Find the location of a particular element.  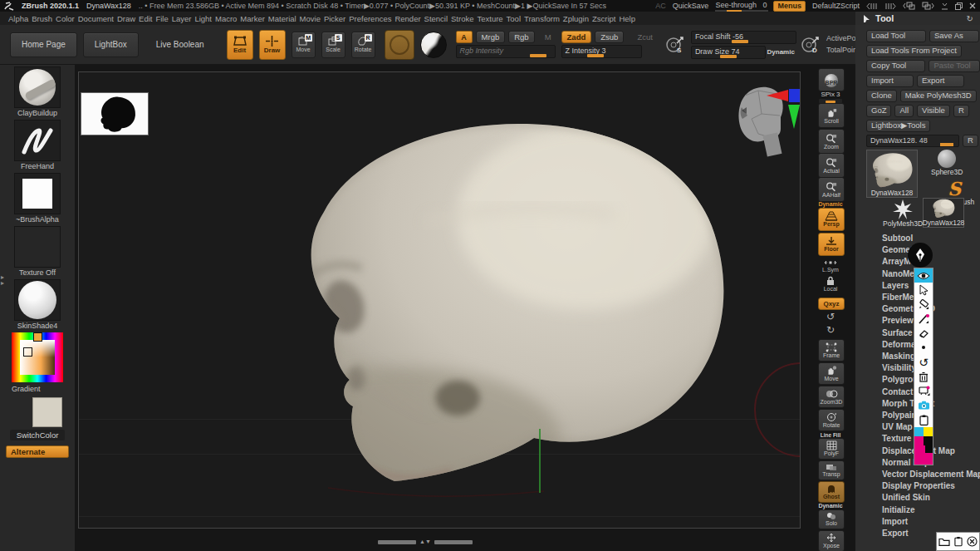

tray-toggle-arrows: ▲▼ is located at coordinates (425, 542).